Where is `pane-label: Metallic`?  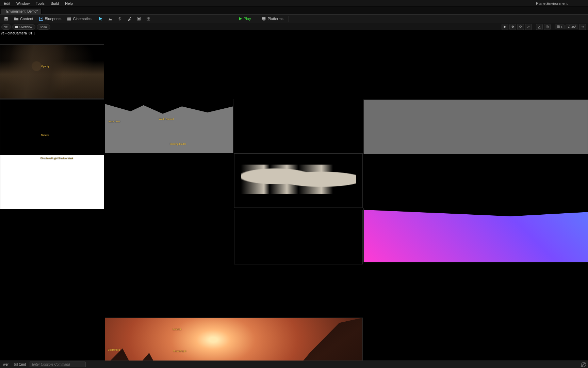 pane-label: Metallic is located at coordinates (45, 135).